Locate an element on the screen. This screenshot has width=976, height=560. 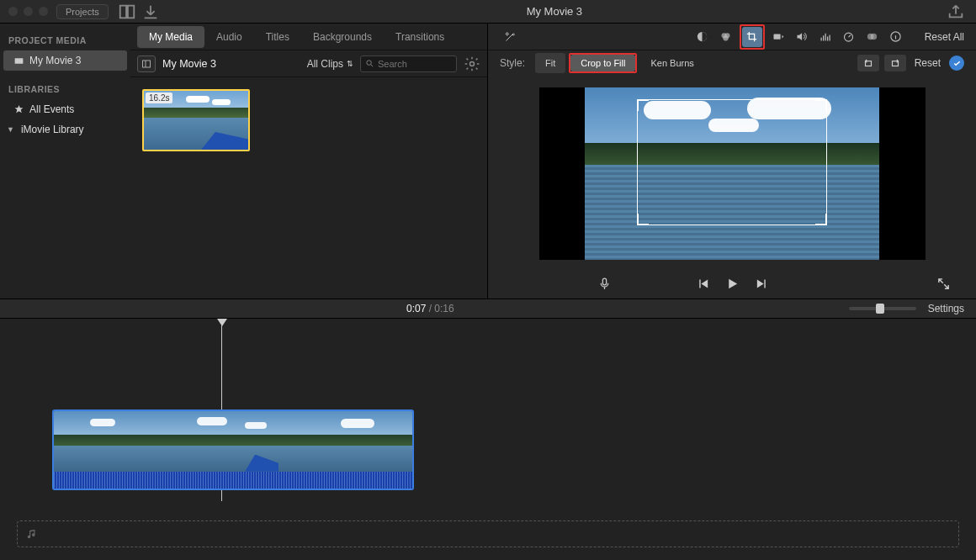
media-tabs: My Media Audio Titles Backgrounds Transi… is located at coordinates (309, 37).